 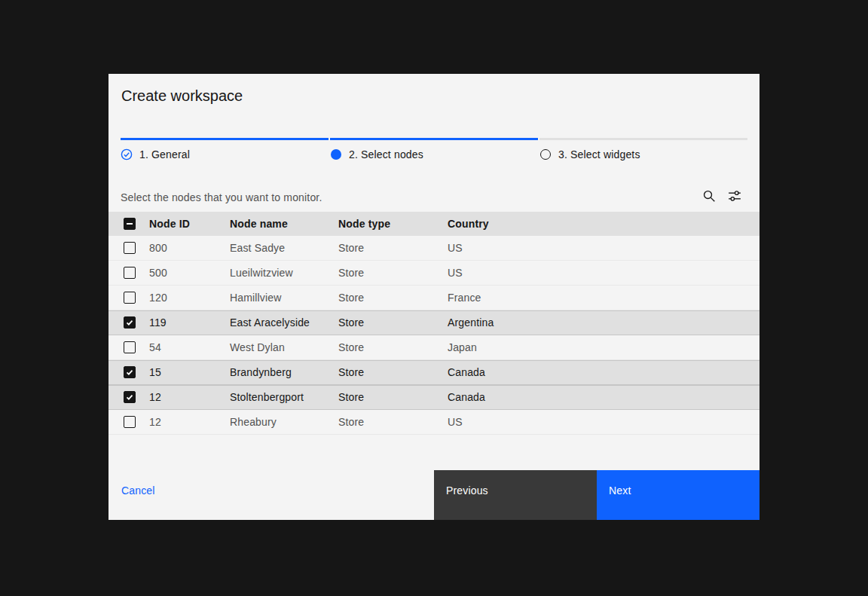 I want to click on table-row: 12 Stoltenbergport Store Canada, so click(x=434, y=398).